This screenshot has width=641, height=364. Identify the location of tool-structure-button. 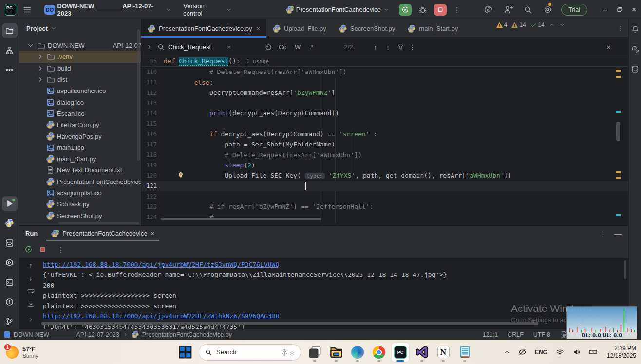
(10, 50).